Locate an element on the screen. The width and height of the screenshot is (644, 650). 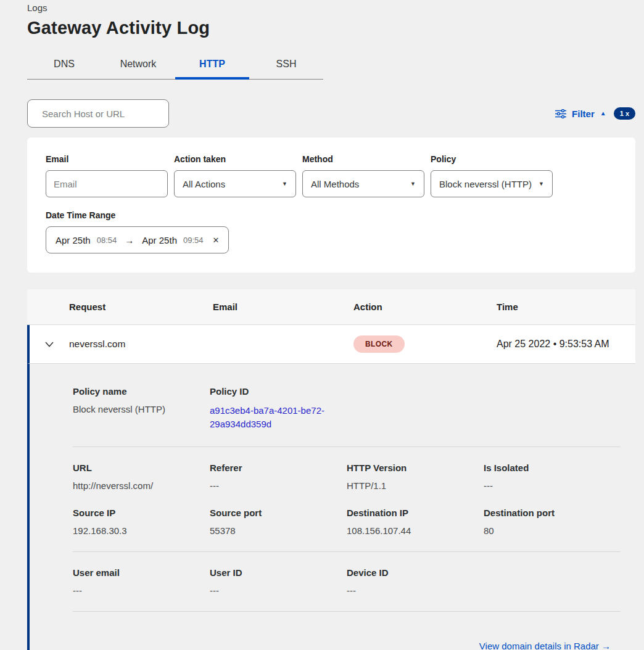
destination-ip-label: Destination IP is located at coordinates (415, 513).